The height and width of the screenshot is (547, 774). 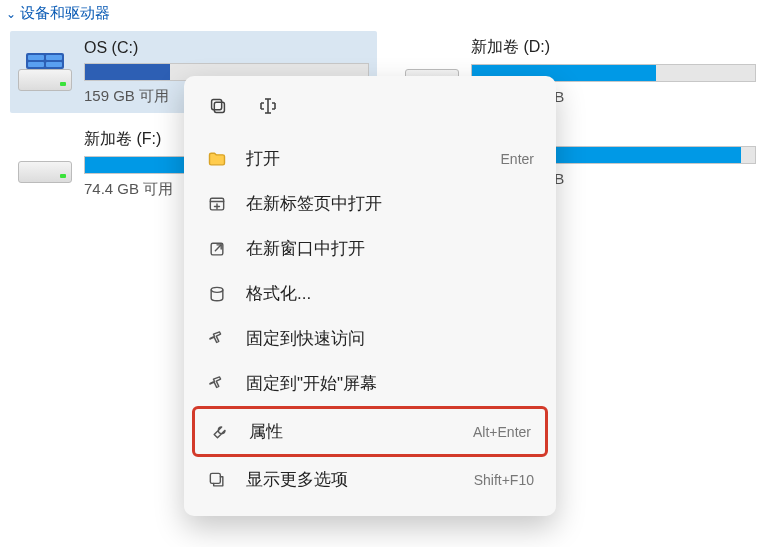 I want to click on chevron-down-icon: ⌄, so click(x=11, y=14).